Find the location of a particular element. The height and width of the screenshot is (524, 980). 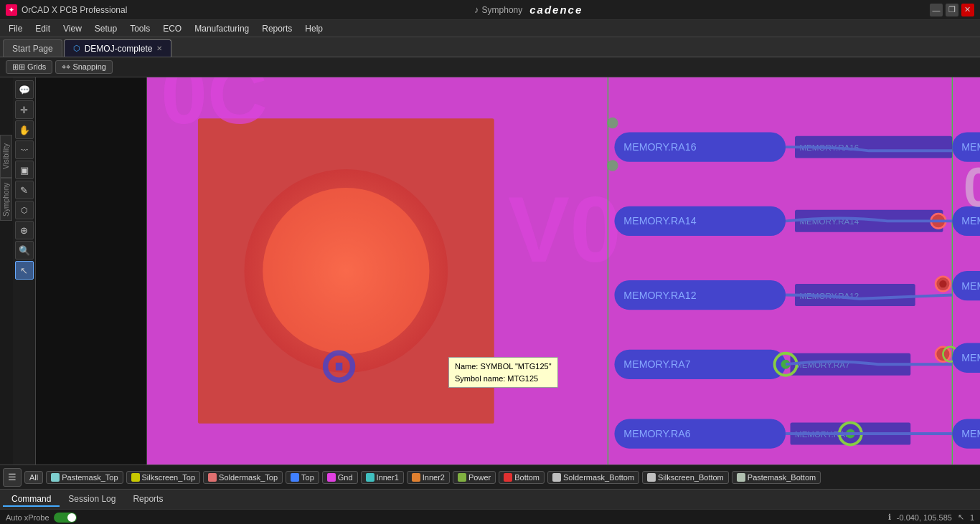

menu-item-view: View is located at coordinates (72, 29).